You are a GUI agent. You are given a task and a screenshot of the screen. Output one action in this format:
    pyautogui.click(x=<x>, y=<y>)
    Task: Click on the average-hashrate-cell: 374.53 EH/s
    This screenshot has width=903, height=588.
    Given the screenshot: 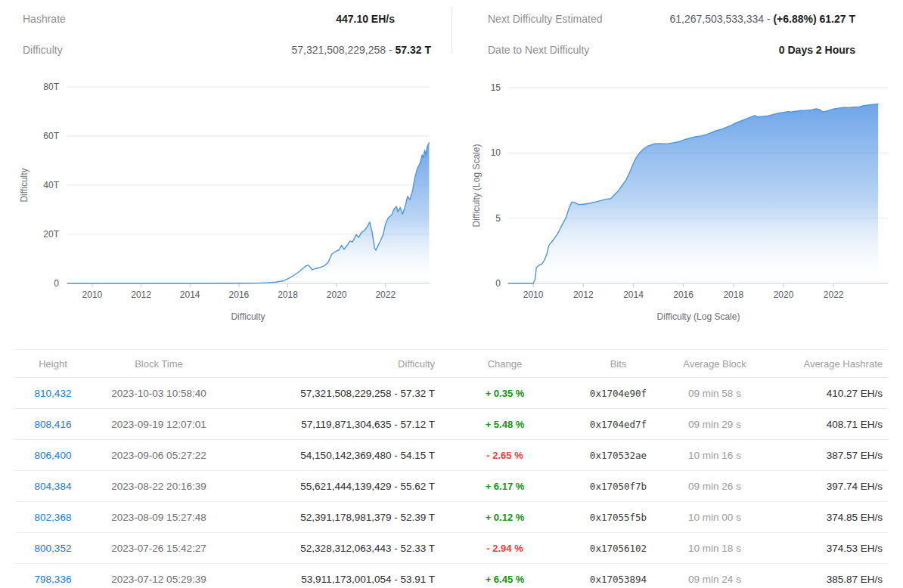 What is the action you would take?
    pyautogui.click(x=822, y=549)
    